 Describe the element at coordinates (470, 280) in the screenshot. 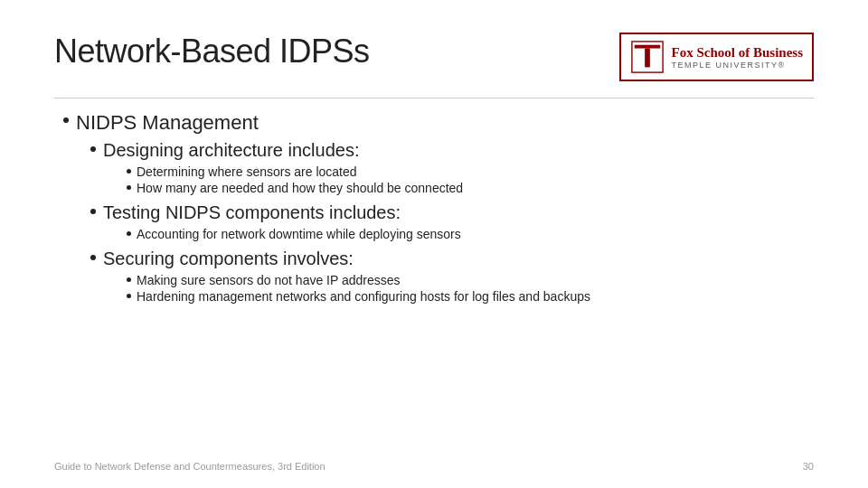

I see `level3-item-2-0: Making sure sensors do not have IP addre…` at that location.